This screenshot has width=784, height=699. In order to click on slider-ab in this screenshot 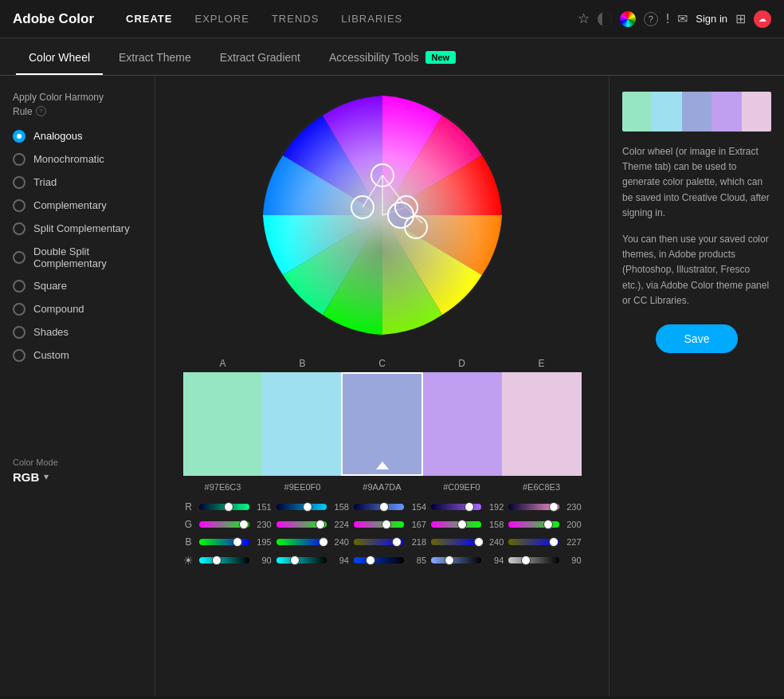, I will do `click(225, 542)`.